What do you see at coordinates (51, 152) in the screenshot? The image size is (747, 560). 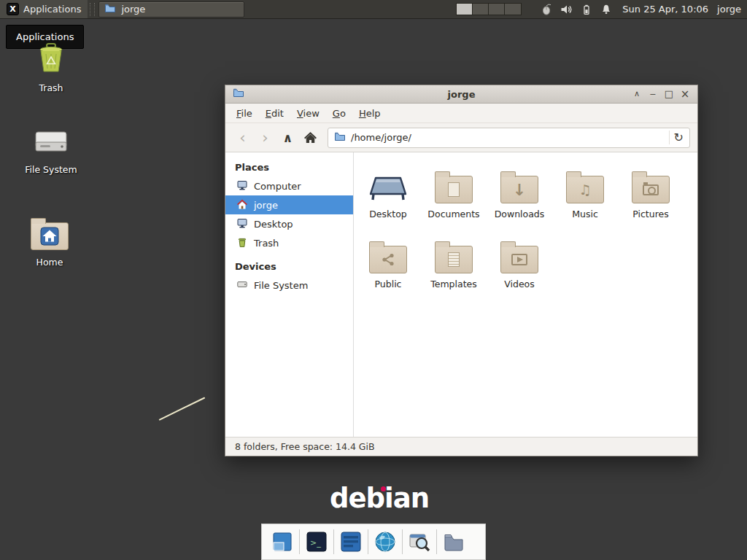 I see `desktop-icon-filesystem: File System` at bounding box center [51, 152].